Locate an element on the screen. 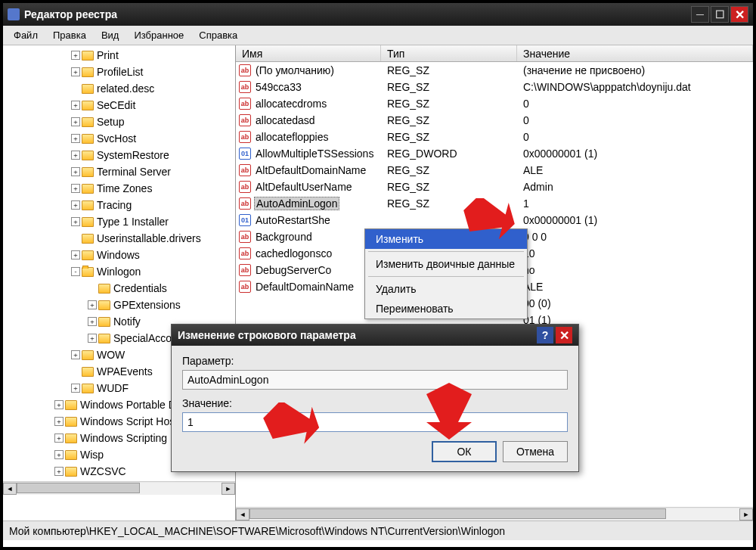 This screenshot has width=756, height=550. tree-label: SystemRestore is located at coordinates (133, 155).